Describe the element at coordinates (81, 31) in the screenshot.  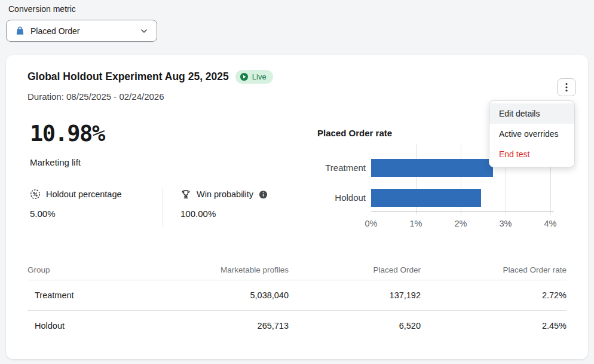
I see `conversion-metric-select: Placed Order` at that location.